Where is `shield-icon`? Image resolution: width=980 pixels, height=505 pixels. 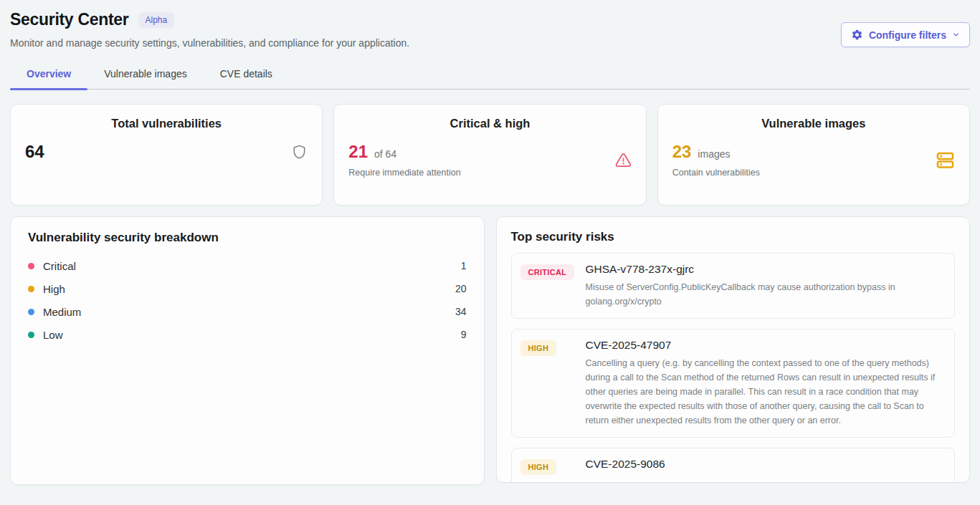 shield-icon is located at coordinates (300, 152).